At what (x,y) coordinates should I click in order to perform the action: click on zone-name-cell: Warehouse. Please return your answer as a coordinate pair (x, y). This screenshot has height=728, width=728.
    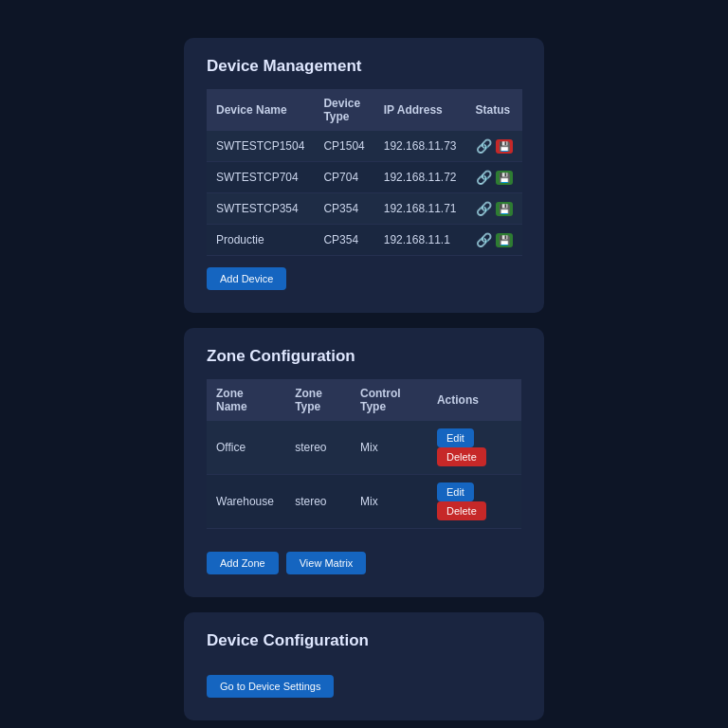
    Looking at the image, I should click on (246, 502).